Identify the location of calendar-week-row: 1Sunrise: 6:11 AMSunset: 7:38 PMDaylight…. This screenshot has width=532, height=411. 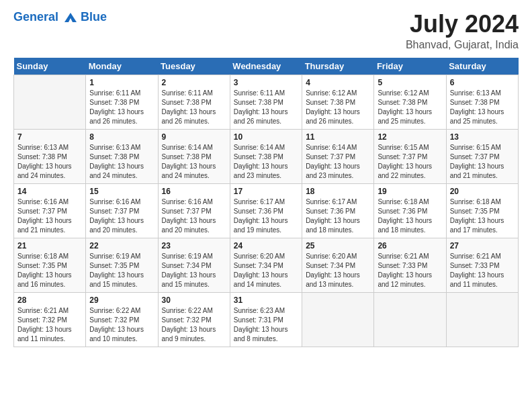
(266, 102).